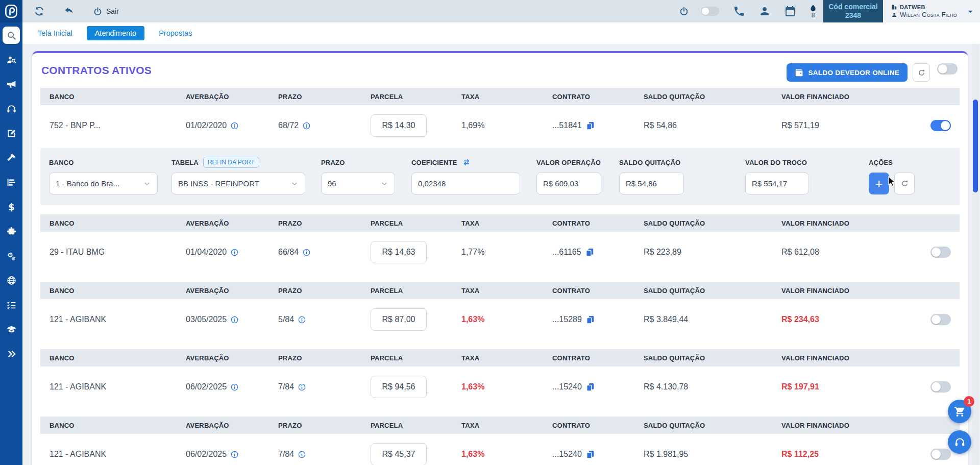  I want to click on contract-averbacao: 06/02/2025, so click(206, 454).